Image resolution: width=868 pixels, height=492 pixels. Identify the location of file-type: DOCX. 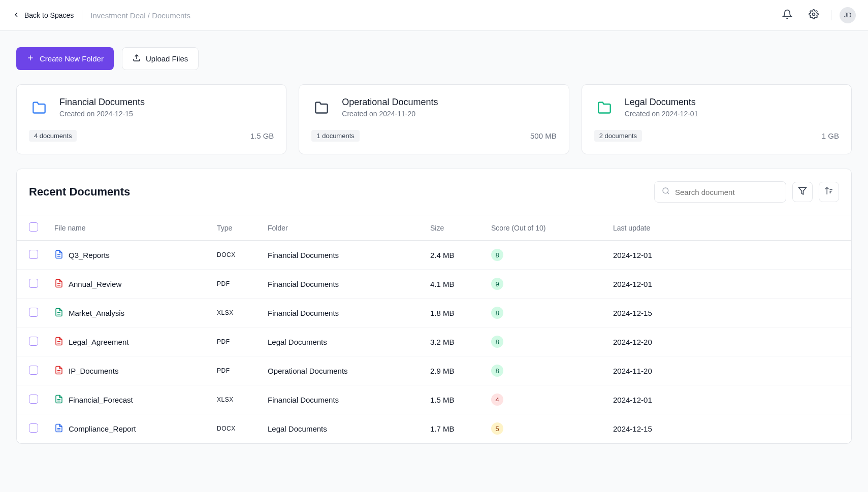
(234, 255).